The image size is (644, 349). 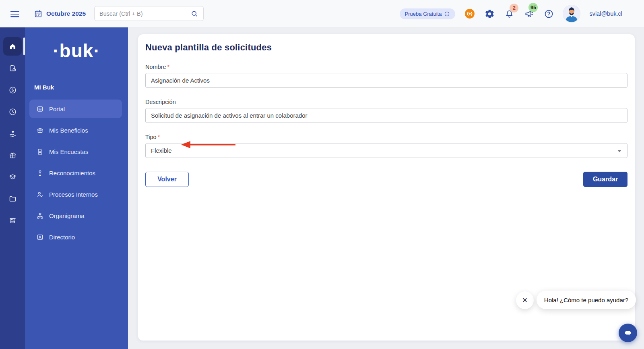 I want to click on rail-item-time, so click(x=12, y=112).